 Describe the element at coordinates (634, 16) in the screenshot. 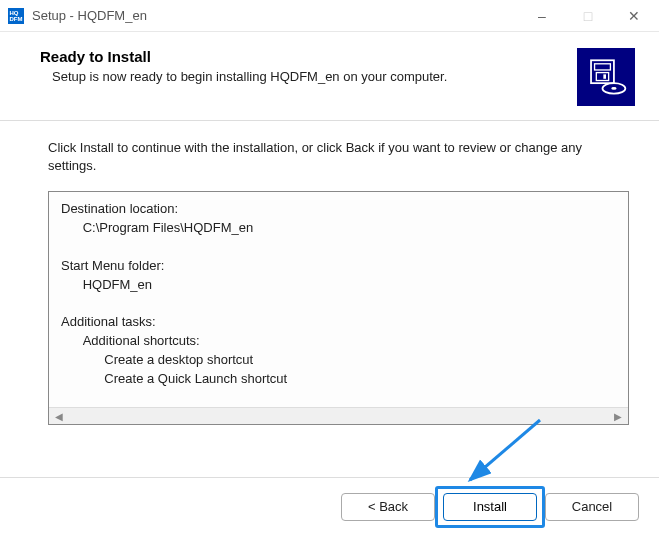

I see `close-button: ✕` at that location.